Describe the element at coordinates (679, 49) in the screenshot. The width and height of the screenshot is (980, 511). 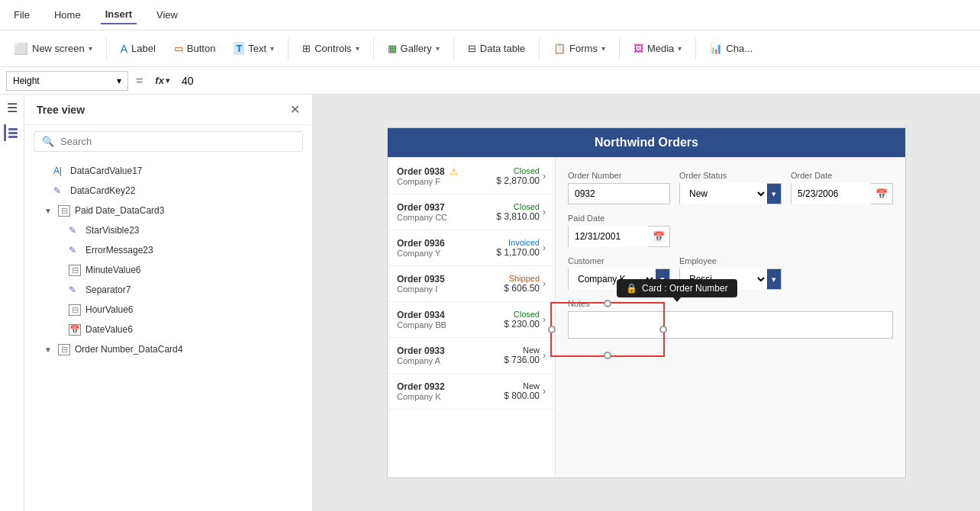
I see `media-chevron-icon: ▾` at that location.